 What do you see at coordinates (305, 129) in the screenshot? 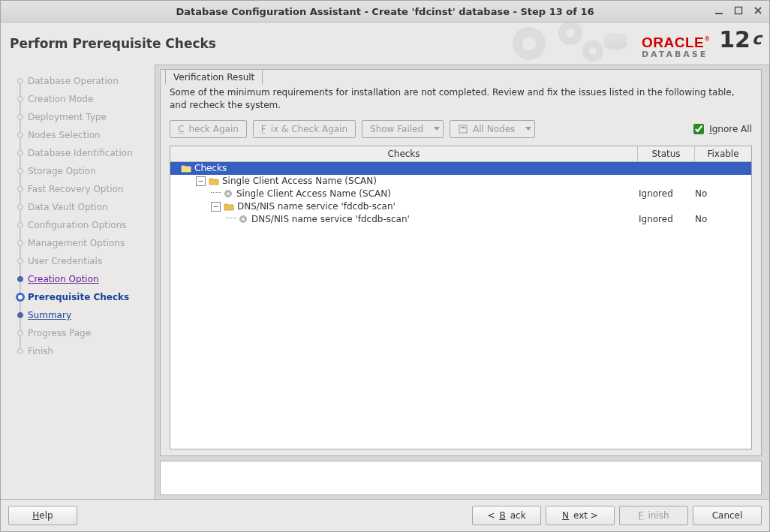
I see `fix-check-again-button: Fix & Check Again` at bounding box center [305, 129].